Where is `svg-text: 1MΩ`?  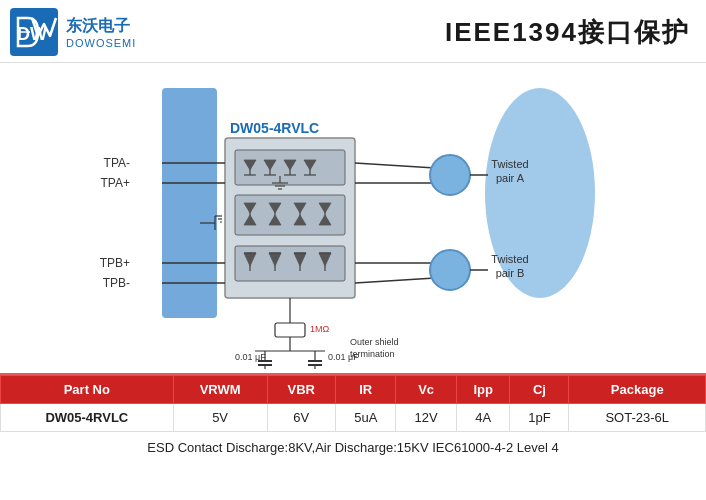 svg-text: 1MΩ is located at coordinates (320, 329).